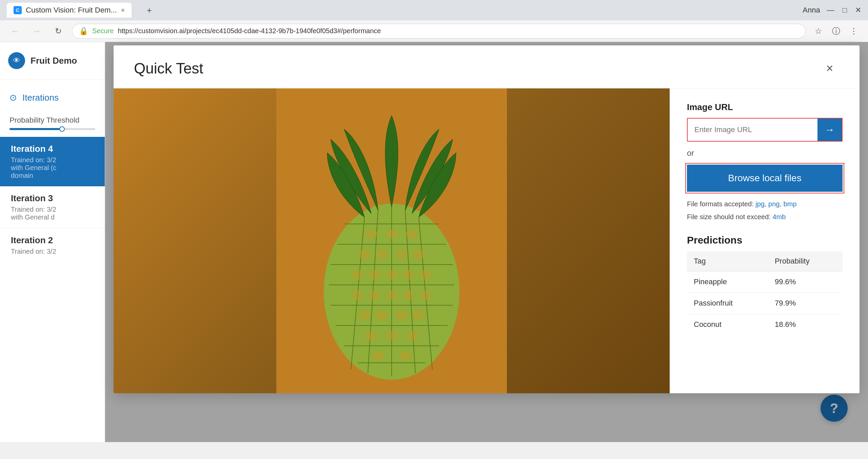 The height and width of the screenshot is (459, 868). I want to click on table-row: Coconut18.6%, so click(765, 325).